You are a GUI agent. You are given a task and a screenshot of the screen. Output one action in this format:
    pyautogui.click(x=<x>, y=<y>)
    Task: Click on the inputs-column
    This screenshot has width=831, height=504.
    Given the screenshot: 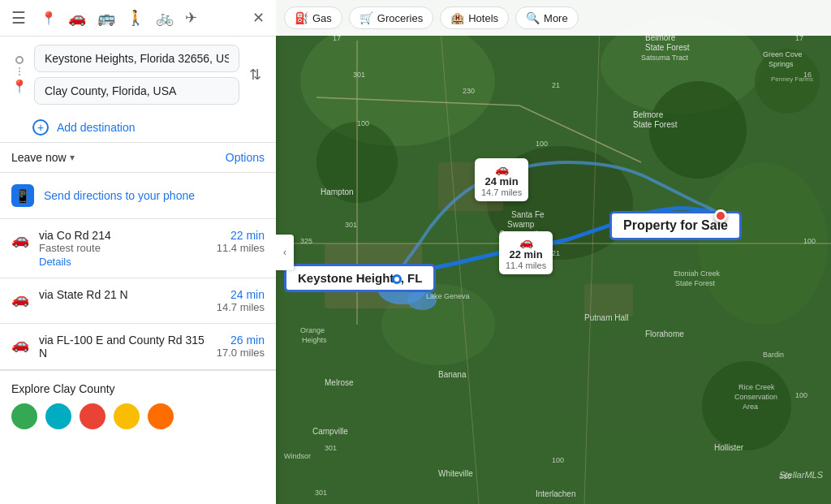 What is the action you would take?
    pyautogui.click(x=136, y=75)
    